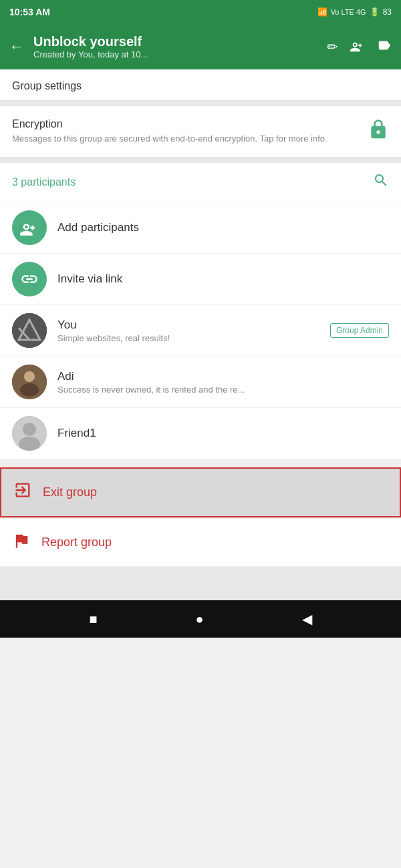 The image size is (401, 868). What do you see at coordinates (29, 331) in the screenshot?
I see `member-you-avatar` at bounding box center [29, 331].